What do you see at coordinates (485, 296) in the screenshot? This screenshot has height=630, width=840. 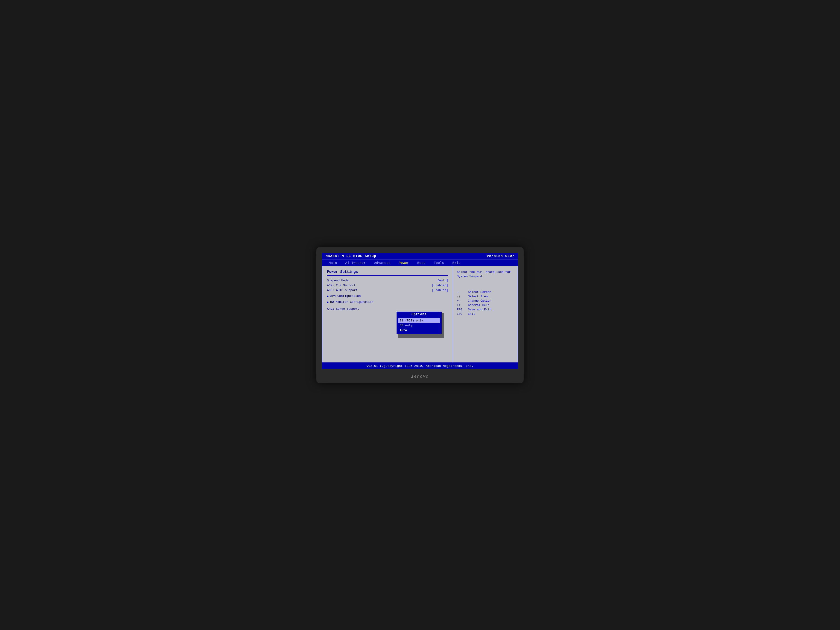 I see `key-select-item: ↑↓ Select Item` at bounding box center [485, 296].